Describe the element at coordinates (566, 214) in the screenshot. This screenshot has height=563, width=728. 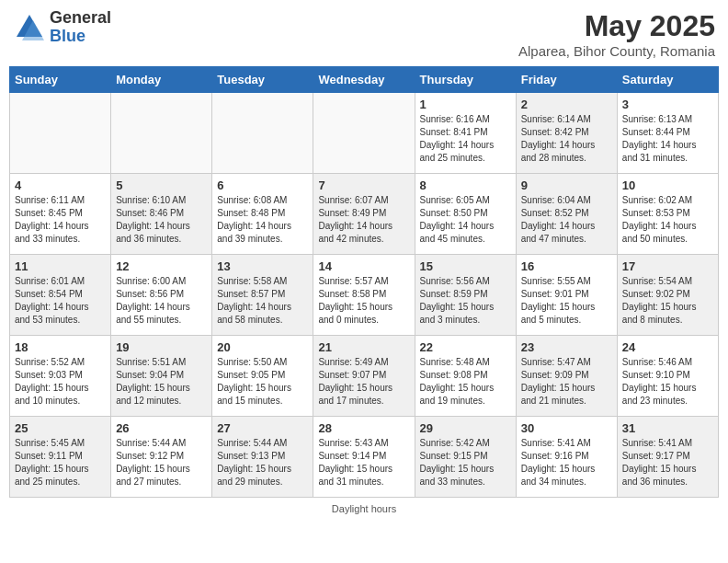
I see `calendar-cell: 9Sunrise: 6:04 AM Sunset: 8:52 PM Daylig…` at that location.